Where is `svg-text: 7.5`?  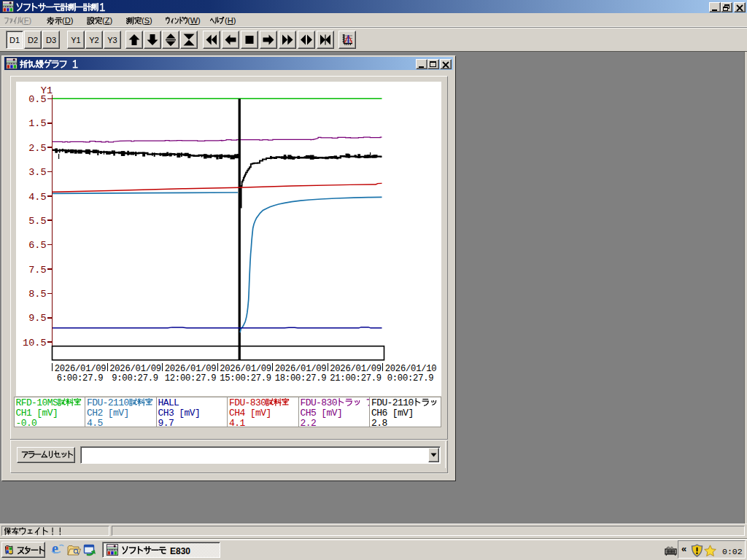
svg-text: 7.5 is located at coordinates (37, 270).